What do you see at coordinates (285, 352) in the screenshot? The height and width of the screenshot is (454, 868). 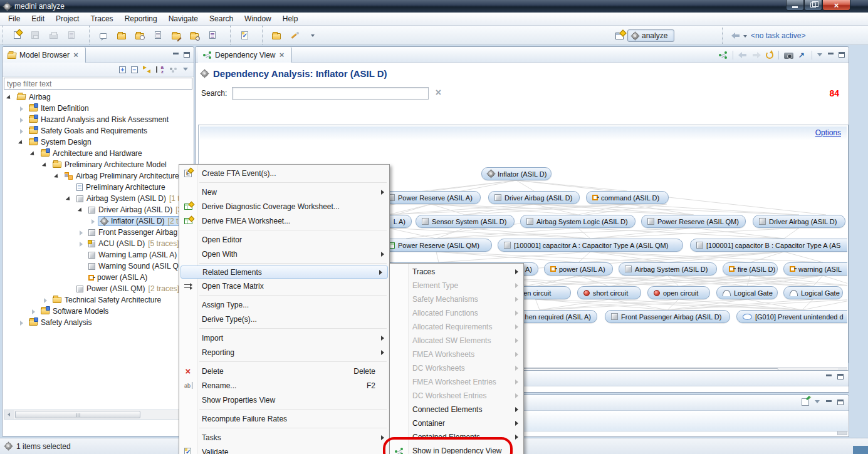 I see `menu-item-reporting: Reporting` at bounding box center [285, 352].